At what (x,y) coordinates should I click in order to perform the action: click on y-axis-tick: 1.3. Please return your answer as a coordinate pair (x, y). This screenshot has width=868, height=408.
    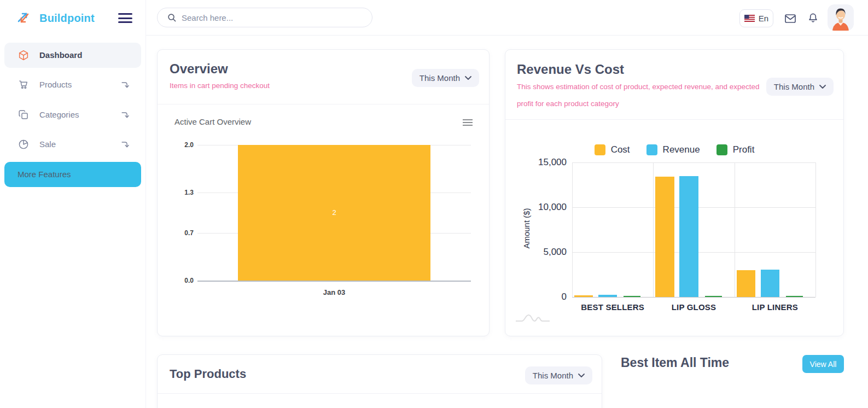
    Looking at the image, I should click on (183, 193).